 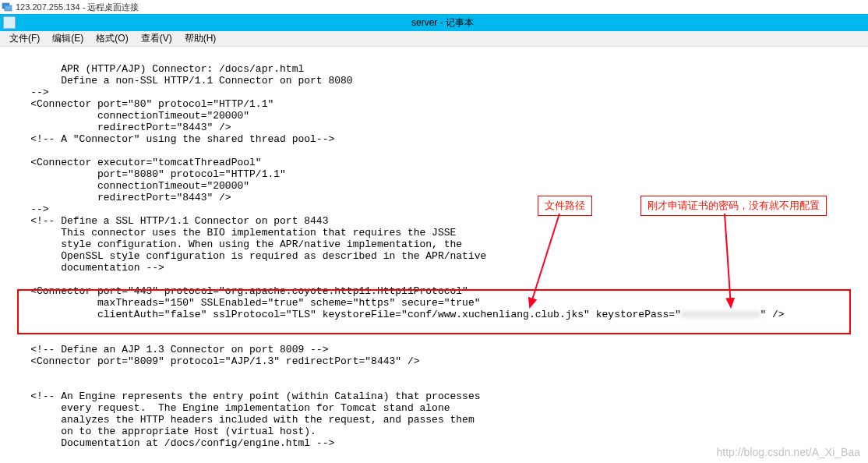 I want to click on rdp-title: 123.207.255.134 - 远程桌面连接, so click(x=77, y=8).